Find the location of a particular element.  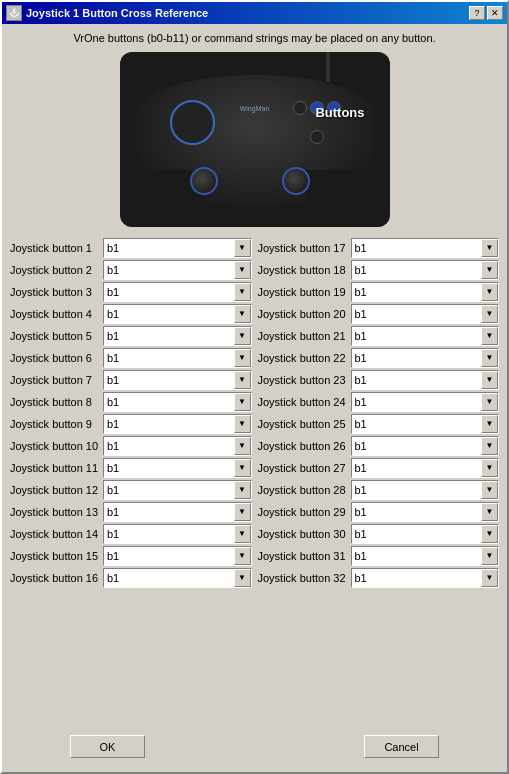

left-stick is located at coordinates (204, 181).